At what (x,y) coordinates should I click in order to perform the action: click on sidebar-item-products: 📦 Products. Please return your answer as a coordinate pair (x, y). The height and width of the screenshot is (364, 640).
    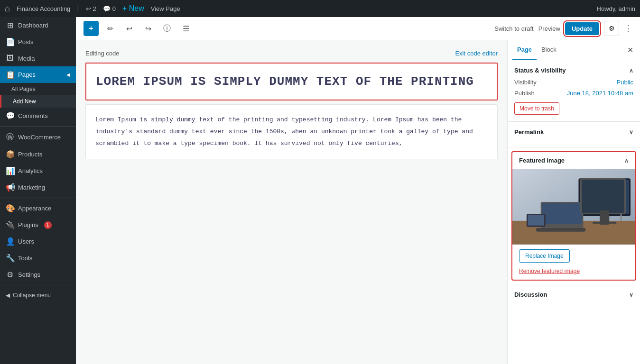
    Looking at the image, I should click on (38, 155).